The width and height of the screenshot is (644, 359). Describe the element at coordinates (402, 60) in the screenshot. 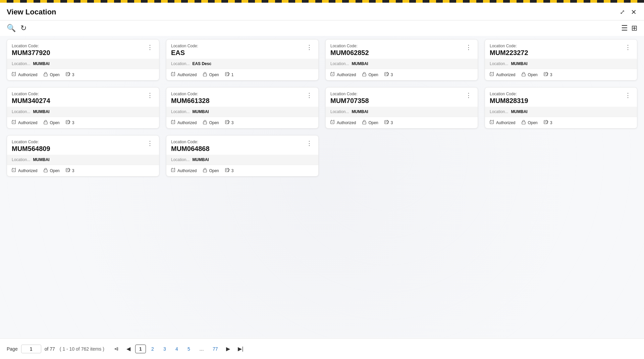

I see `location-card-3: Location Code: MUM062852 ⋮ Location... M…` at that location.